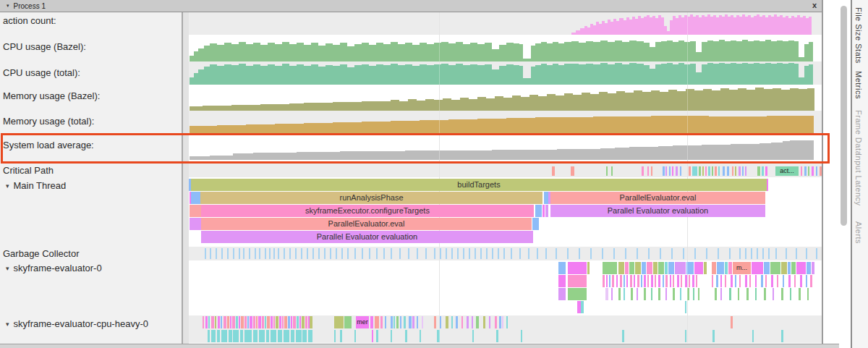 This screenshot has width=868, height=348. What do you see at coordinates (742, 268) in the screenshot?
I see `trace-badge-m: m...` at bounding box center [742, 268].